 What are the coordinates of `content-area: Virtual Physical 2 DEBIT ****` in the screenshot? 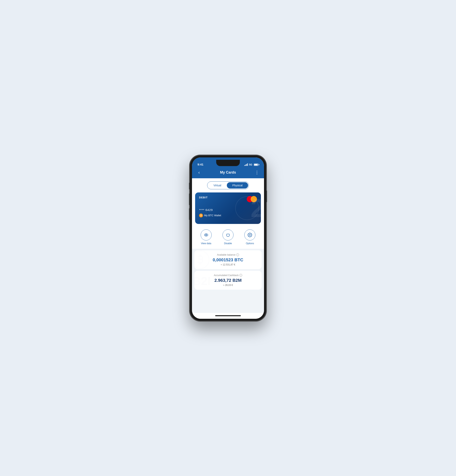 It's located at (228, 246).